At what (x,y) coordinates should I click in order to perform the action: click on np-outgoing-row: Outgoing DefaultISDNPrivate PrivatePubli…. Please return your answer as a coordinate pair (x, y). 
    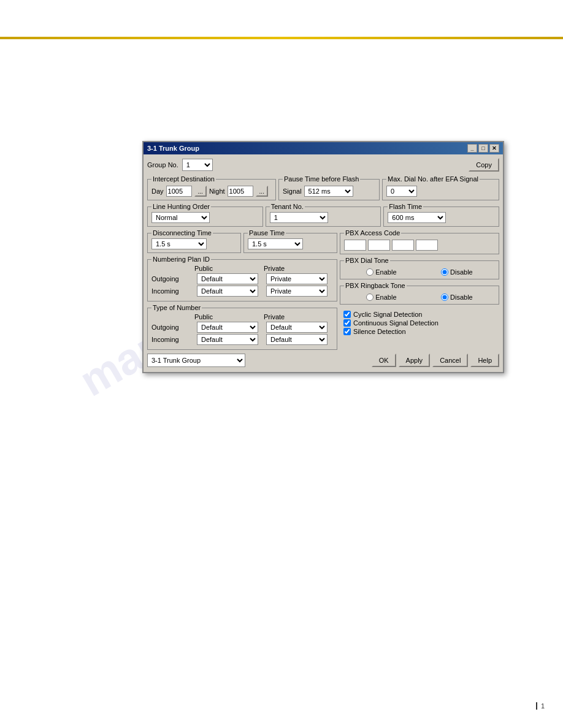
    Looking at the image, I should click on (242, 279).